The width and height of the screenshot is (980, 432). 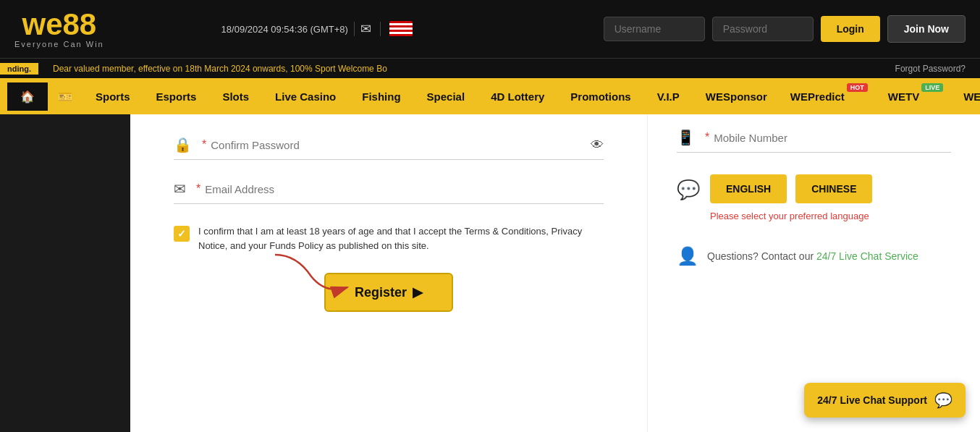 I want to click on hot-badge: HOT, so click(x=857, y=88).